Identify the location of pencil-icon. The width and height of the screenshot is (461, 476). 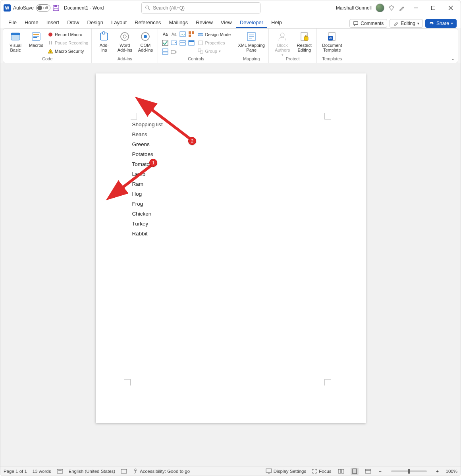
(396, 23).